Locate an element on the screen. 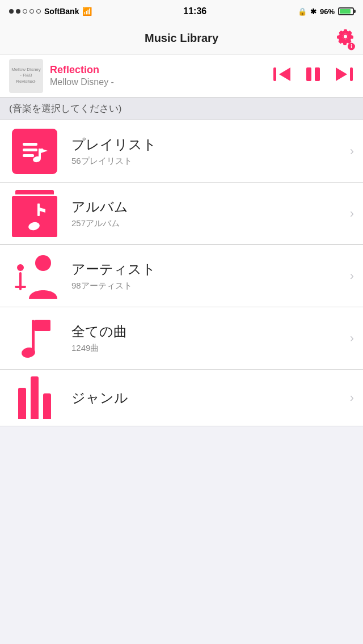 This screenshot has width=363, height=644. status-left: SoftBank 📶 is located at coordinates (50, 11).